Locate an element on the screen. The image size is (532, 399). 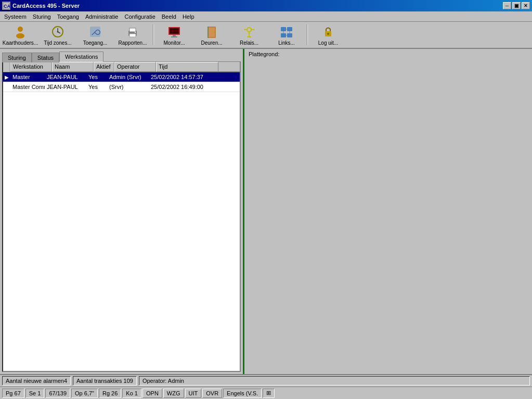
tabs-bar: Sturing Status Werkstations is located at coordinates (122, 56).